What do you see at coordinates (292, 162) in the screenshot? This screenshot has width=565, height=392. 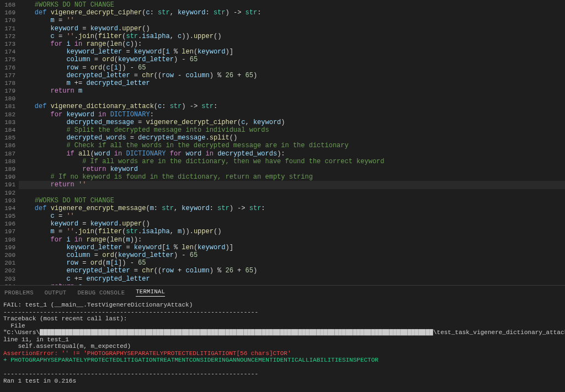 I see `code-line: # If all words are in the dictionary, th…` at bounding box center [292, 162].